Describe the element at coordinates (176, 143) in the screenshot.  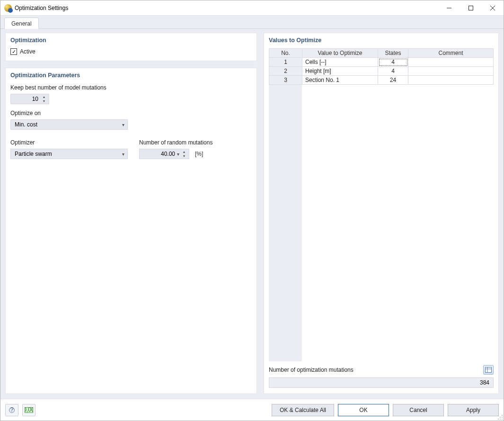
I see `random-mutations-label: Number of random mutations` at that location.